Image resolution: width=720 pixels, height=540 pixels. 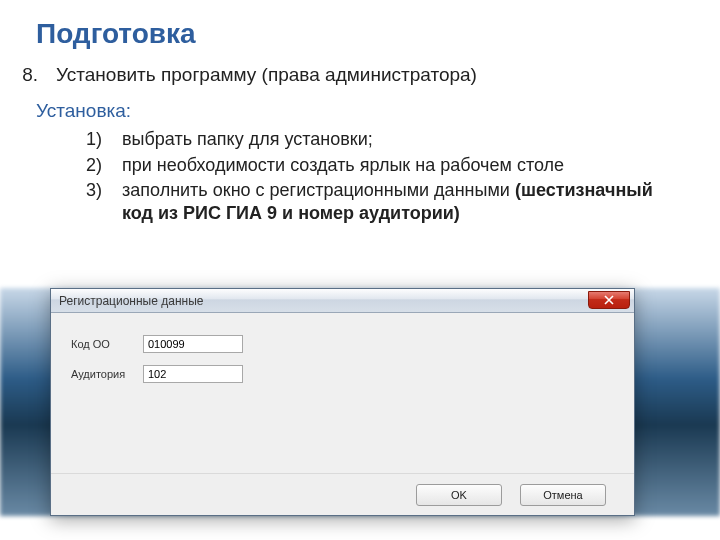 What do you see at coordinates (401, 166) in the screenshot?
I see `item-text: при необходимости создать ярлык на рабоч…` at bounding box center [401, 166].